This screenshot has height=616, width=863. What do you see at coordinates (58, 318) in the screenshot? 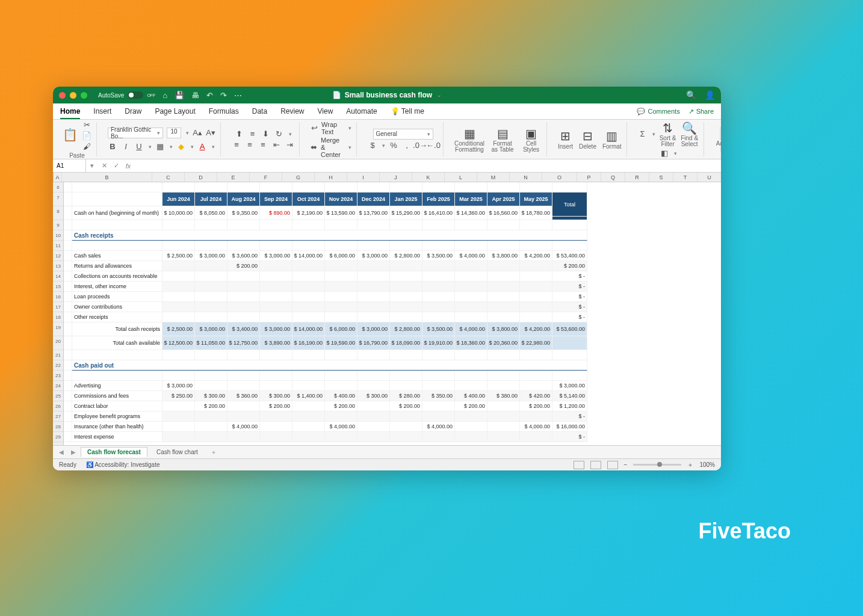
I see `row-header-18: 18` at bounding box center [58, 318].